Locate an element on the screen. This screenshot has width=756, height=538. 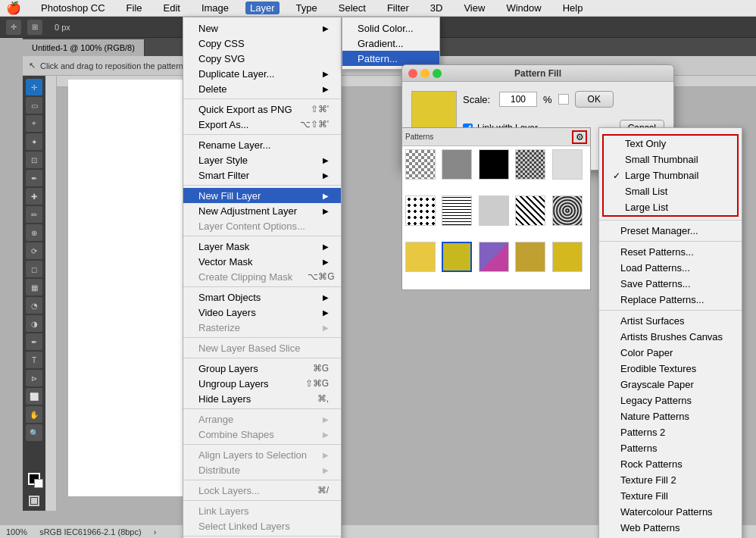
menu-3d: 3D is located at coordinates (436, 8).